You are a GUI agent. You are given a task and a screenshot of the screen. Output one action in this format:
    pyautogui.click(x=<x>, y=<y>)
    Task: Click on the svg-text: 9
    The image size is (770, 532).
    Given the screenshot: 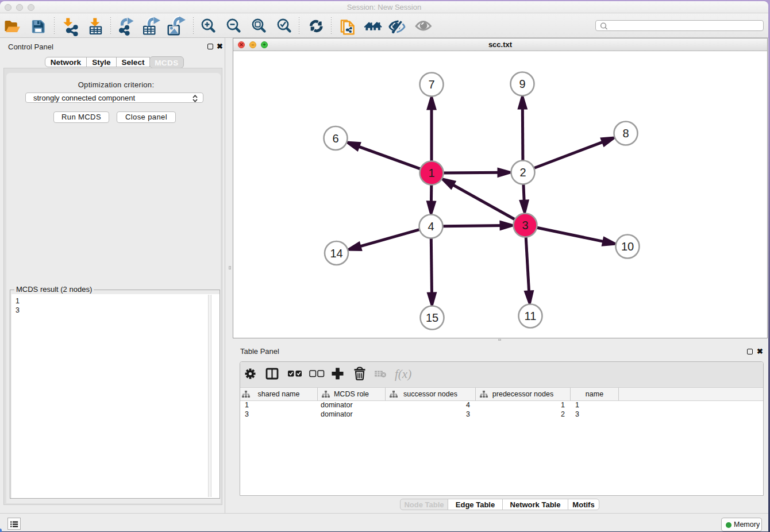 What is the action you would take?
    pyautogui.click(x=522, y=84)
    